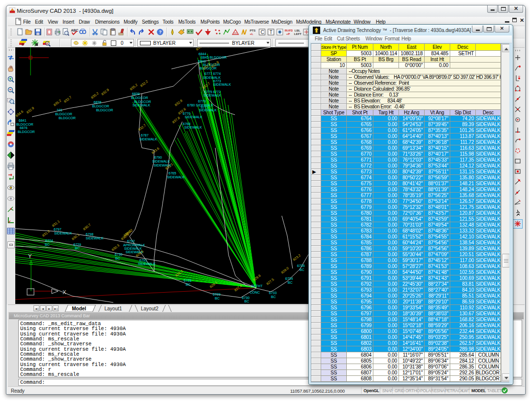 This screenshot has height=402, width=532. What do you see at coordinates (79, 308) in the screenshot?
I see `svg-text: Model` at bounding box center [79, 308].